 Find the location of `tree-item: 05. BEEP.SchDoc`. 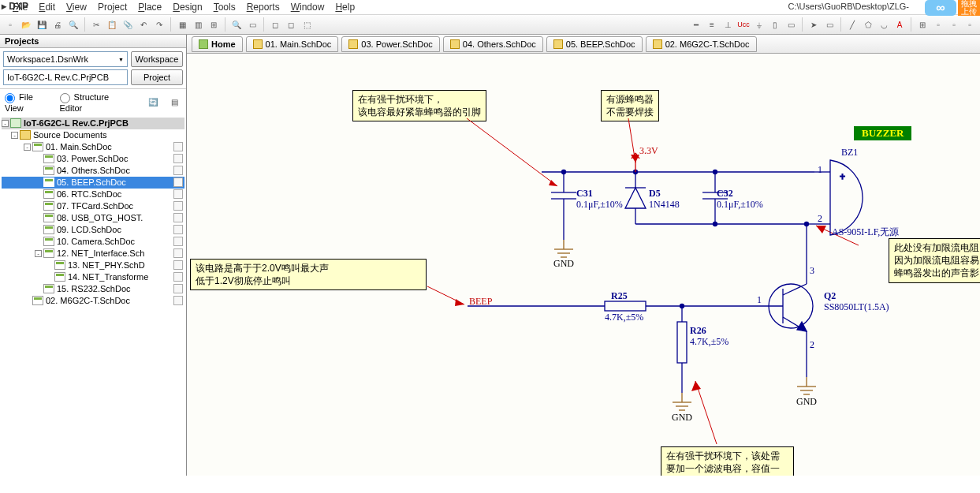

tree-item: 05. BEEP.SchDoc is located at coordinates (93, 183).